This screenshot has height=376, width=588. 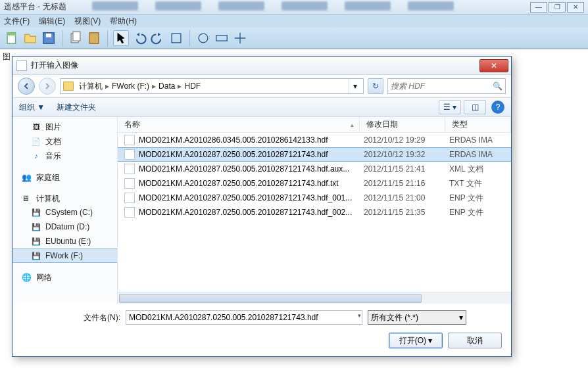 I want to click on nav-back-button, so click(x=26, y=86).